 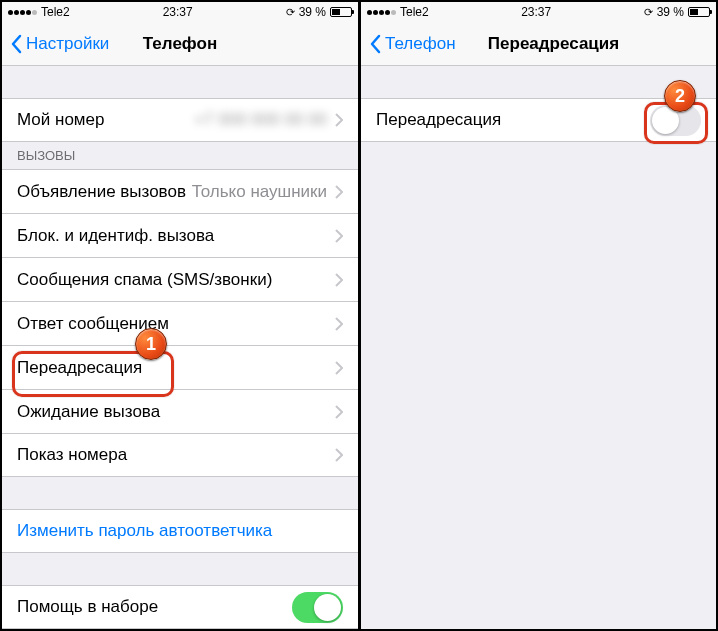 What do you see at coordinates (318, 608) in the screenshot?
I see `dial-assist-toggle` at bounding box center [318, 608].